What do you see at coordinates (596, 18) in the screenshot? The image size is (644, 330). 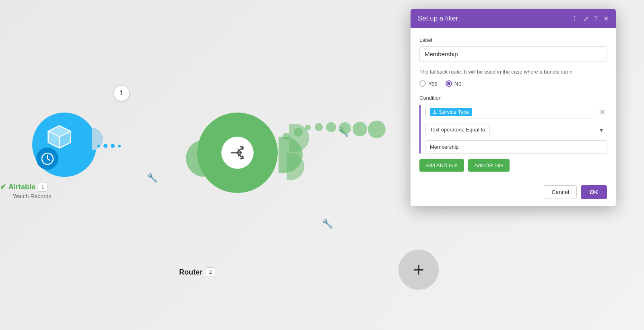 I see `help-icon: ?` at bounding box center [596, 18].